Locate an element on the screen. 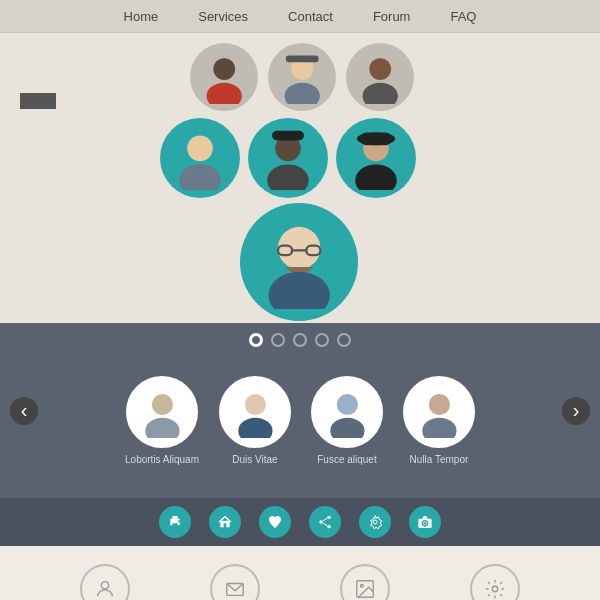  footer-col-gallery: Gallery Sed faucibus uma a gravida nisi … is located at coordinates (365, 582).